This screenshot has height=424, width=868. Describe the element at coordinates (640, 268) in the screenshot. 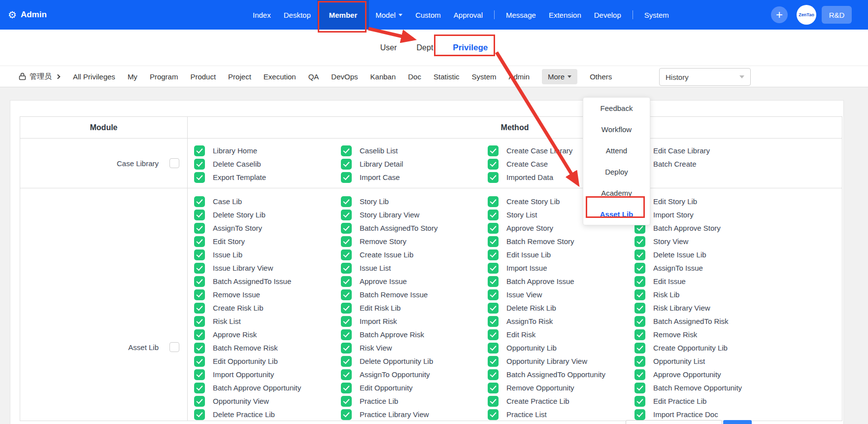

I see `checkbox-assignto-issue` at that location.